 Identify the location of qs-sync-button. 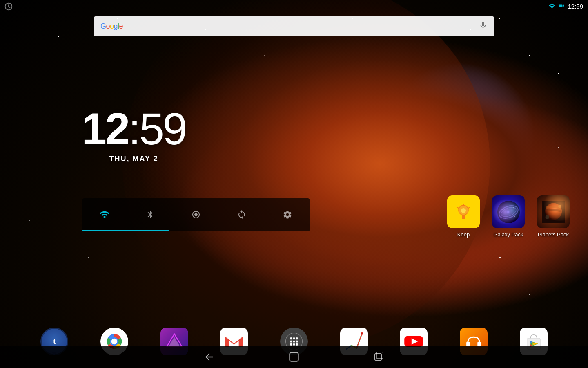
(242, 215).